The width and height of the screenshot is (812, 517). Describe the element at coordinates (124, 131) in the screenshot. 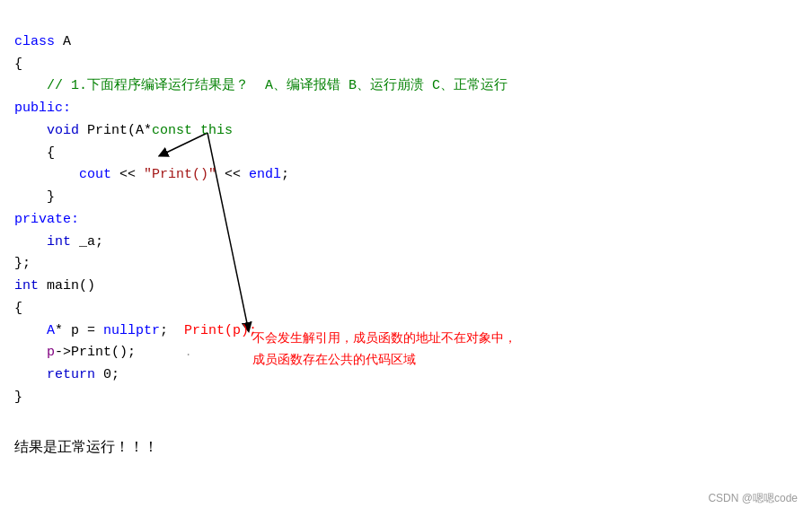

I see `line-fn: void Print(A*const this` at that location.